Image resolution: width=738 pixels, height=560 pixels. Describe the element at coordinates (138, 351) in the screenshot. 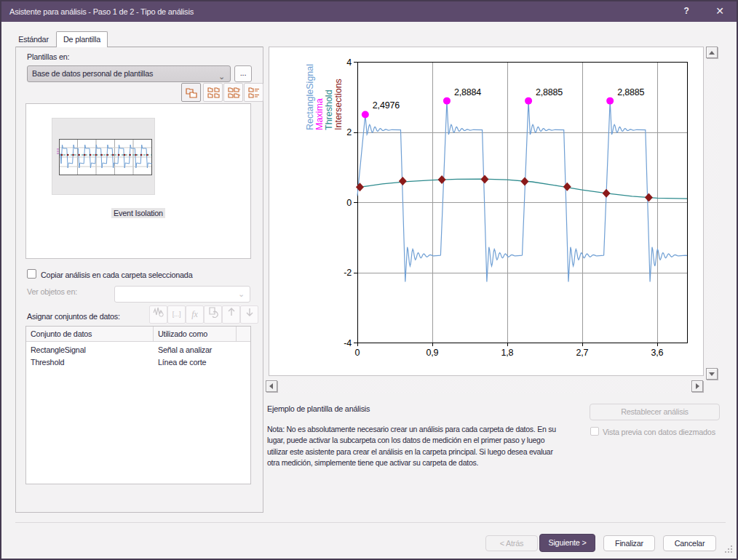

I see `table-row: RectangleSignalSeñal a analizar` at that location.